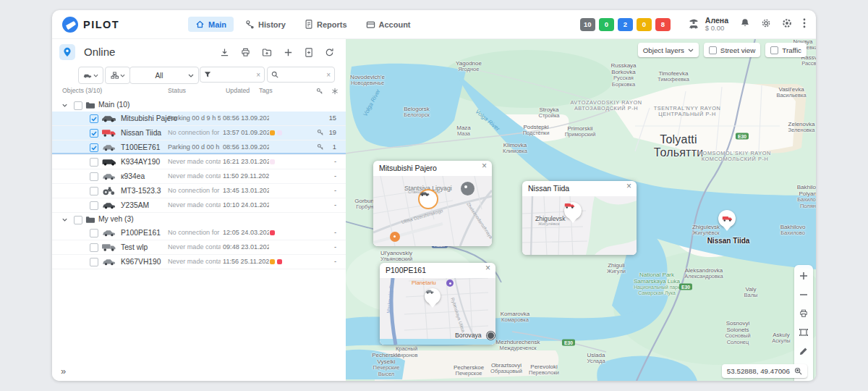  What do you see at coordinates (232, 75) in the screenshot?
I see `tag-filter-input: ×` at bounding box center [232, 75].